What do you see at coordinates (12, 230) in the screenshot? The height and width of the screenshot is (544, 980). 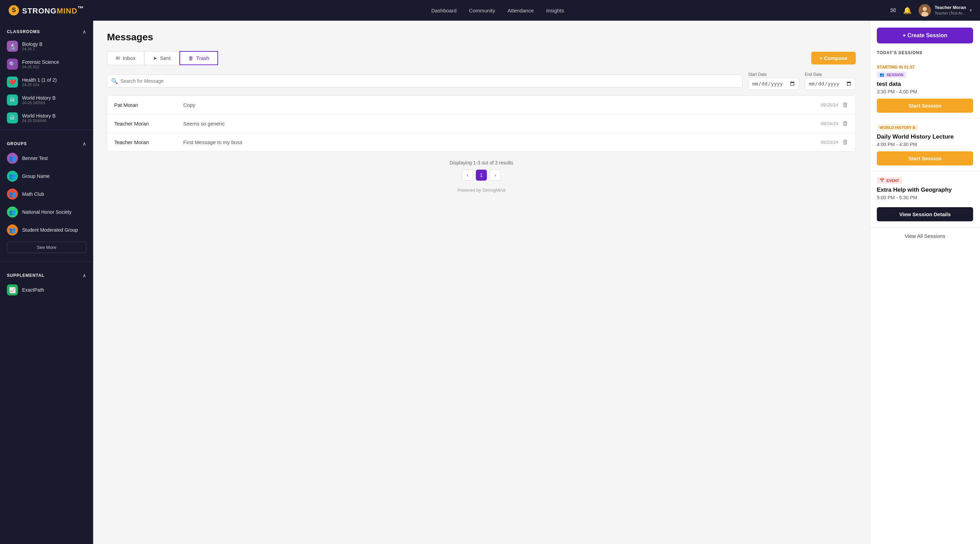 I see `student-moderated-group-icon: 👥` at bounding box center [12, 230].